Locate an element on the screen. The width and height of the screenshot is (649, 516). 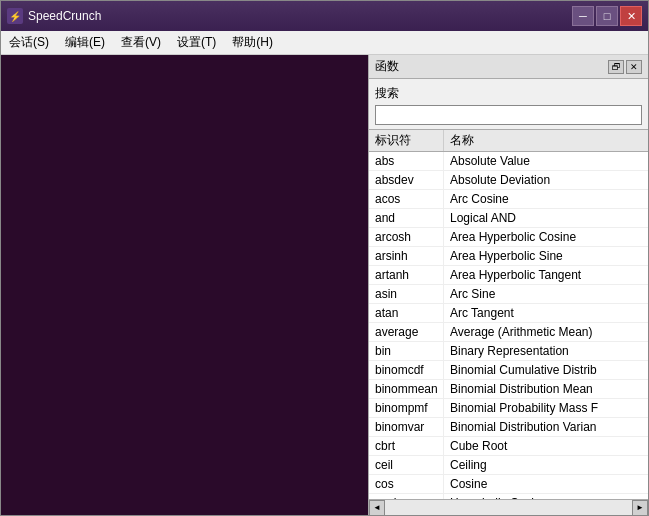
cell-identifier: bin is located at coordinates (406, 351).